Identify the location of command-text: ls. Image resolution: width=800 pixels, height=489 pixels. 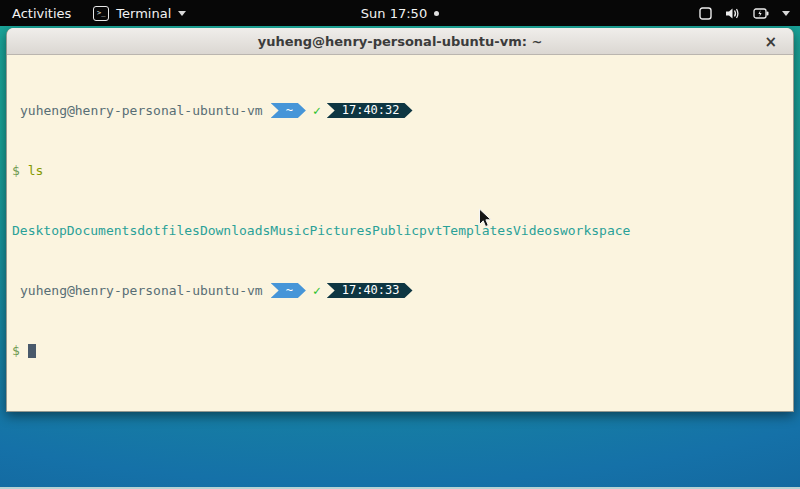
(36, 170).